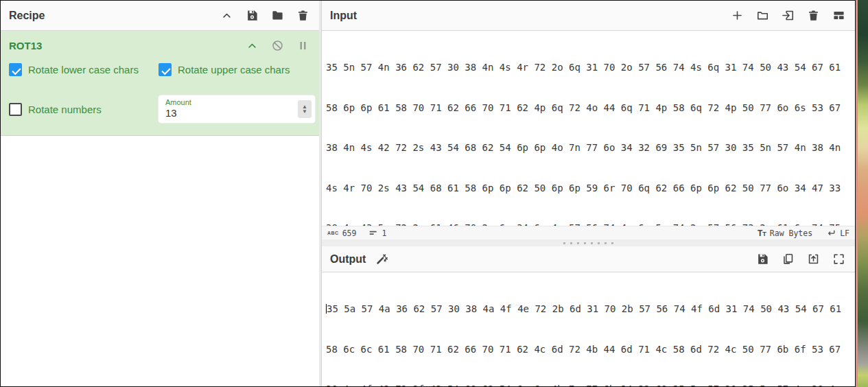 The width and height of the screenshot is (868, 387). Describe the element at coordinates (303, 45) in the screenshot. I see `breakpoint-op-button` at that location.